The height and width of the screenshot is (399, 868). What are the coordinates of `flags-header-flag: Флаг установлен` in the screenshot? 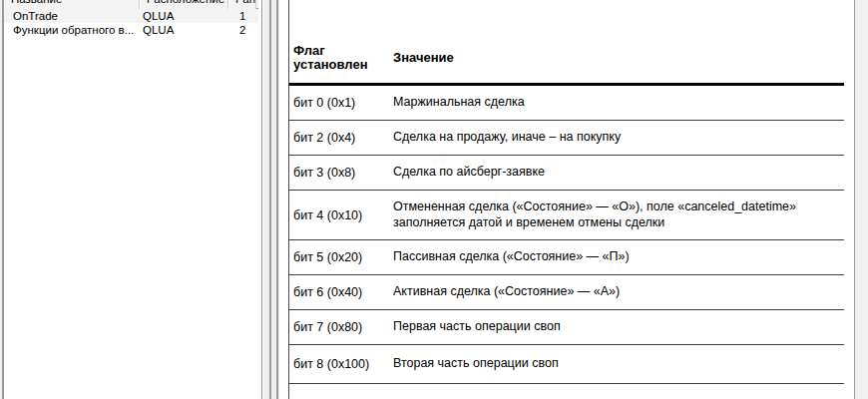 It's located at (341, 58).